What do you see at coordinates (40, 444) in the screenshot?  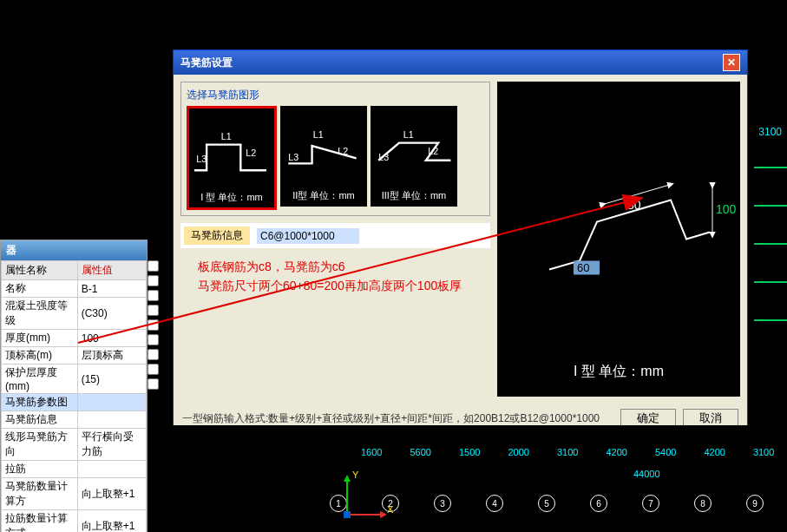 I see `prop-name: 线形马凳筋方向` at bounding box center [40, 444].